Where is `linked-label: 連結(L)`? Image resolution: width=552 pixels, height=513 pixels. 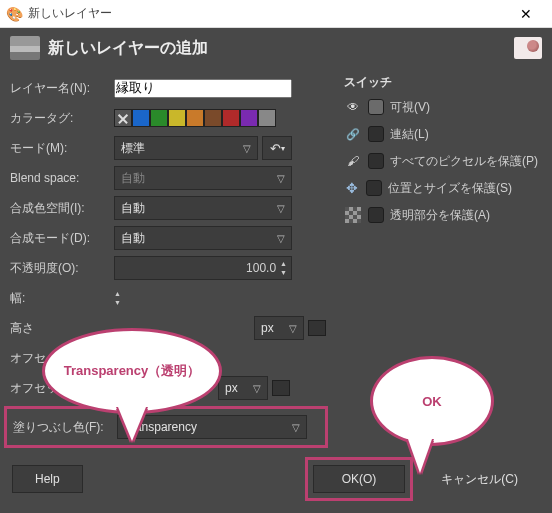
linked-label: 連結(L) is located at coordinates (410, 134).